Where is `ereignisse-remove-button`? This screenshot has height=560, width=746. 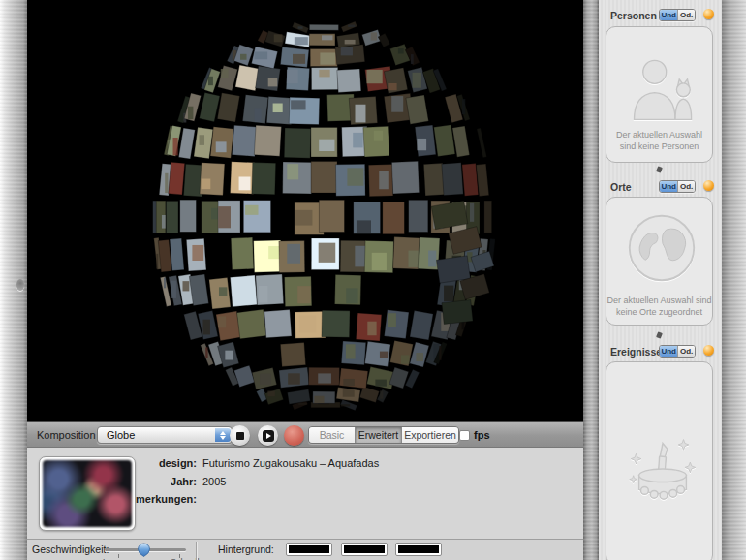
ereignisse-remove-button is located at coordinates (709, 351).